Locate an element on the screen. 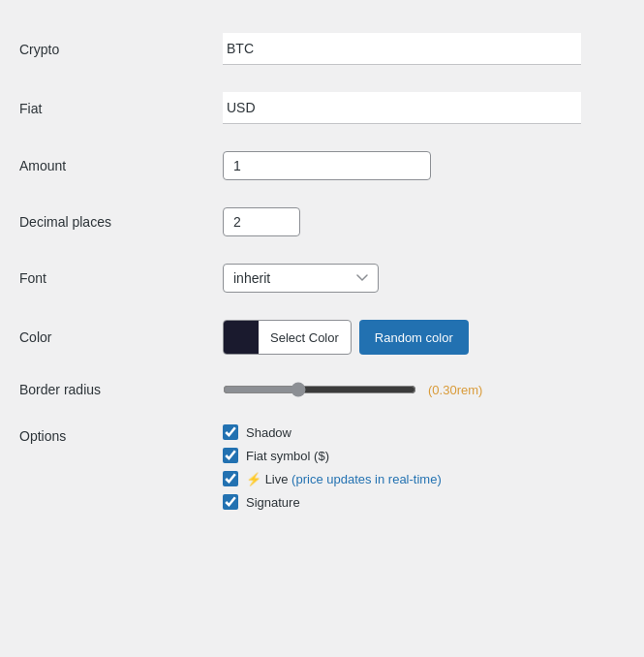 This screenshot has height=657, width=644. crypto-label: Crypto is located at coordinates (39, 49).